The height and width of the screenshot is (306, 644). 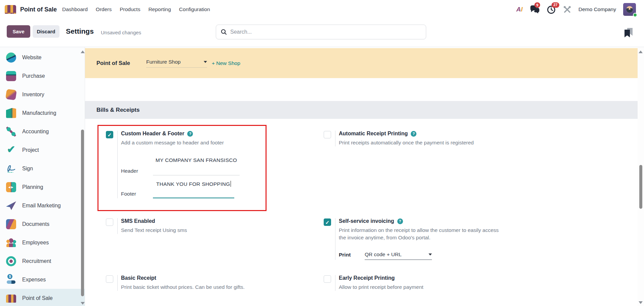 I want to click on sidebar-item-accounting: Accounting, so click(x=42, y=131).